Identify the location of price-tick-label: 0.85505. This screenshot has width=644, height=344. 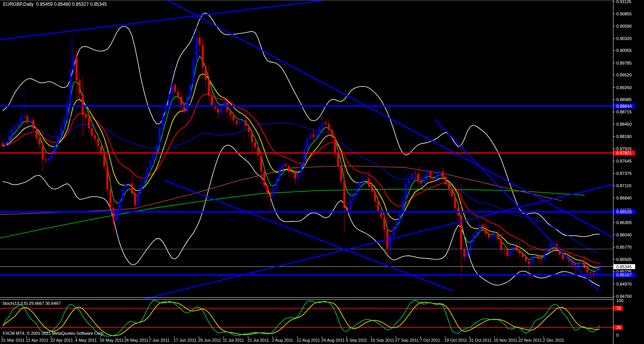
(624, 259).